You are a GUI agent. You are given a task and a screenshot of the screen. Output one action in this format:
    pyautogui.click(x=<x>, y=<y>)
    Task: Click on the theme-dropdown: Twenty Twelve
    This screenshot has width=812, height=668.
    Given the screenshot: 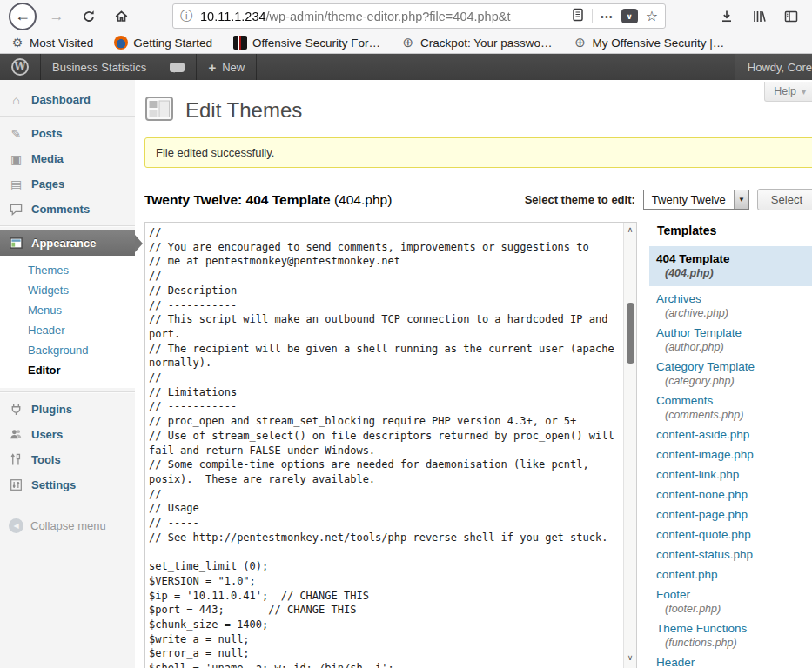 What is the action you would take?
    pyautogui.click(x=696, y=200)
    